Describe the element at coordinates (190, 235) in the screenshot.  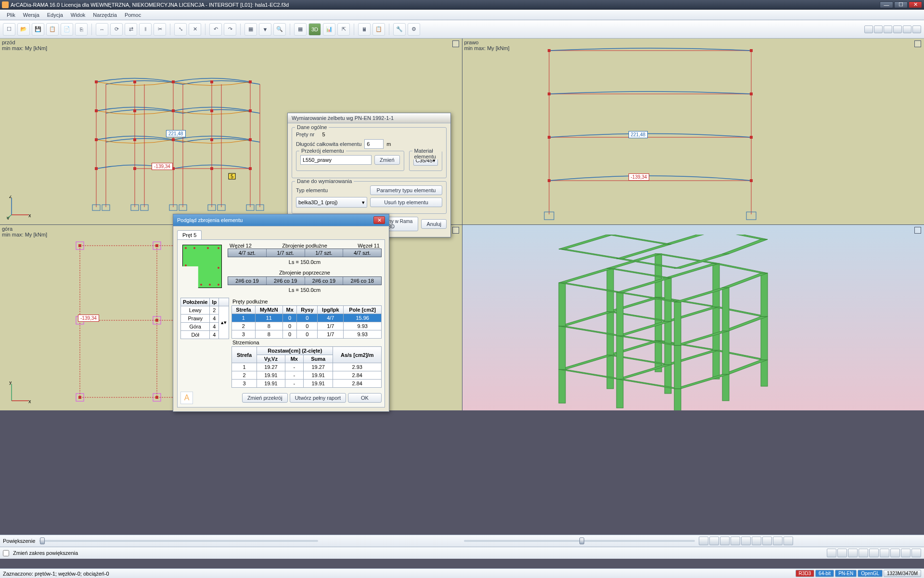
I see `tab-pret: Pręt 5` at that location.